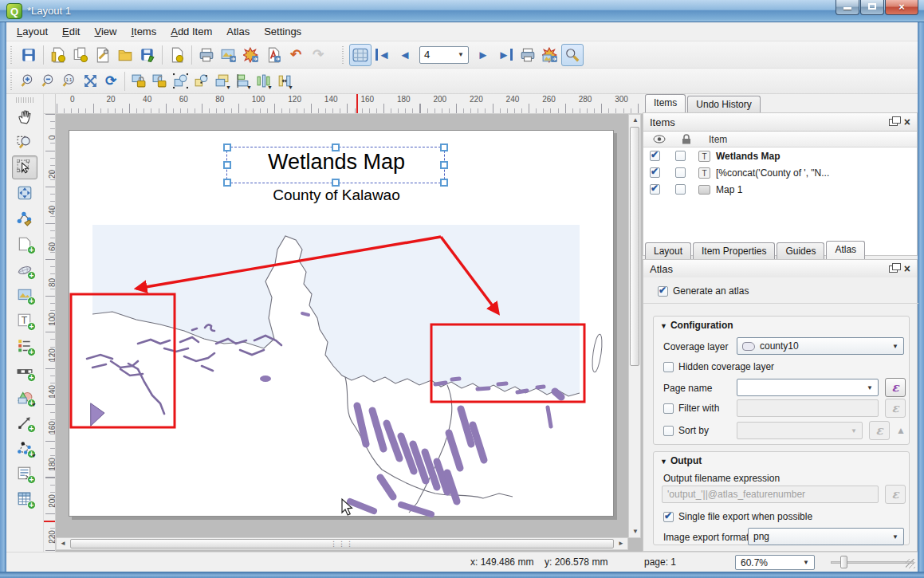 This screenshot has height=578, width=924. Describe the element at coordinates (895, 408) in the screenshot. I see `filter-expression-button: ε` at that location.